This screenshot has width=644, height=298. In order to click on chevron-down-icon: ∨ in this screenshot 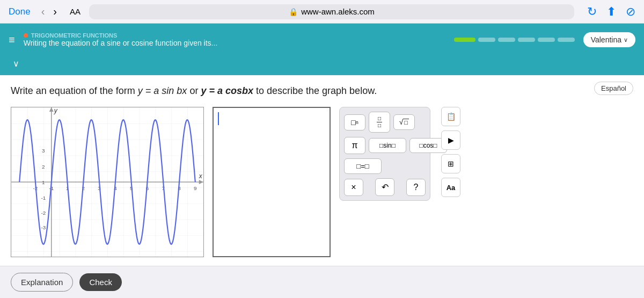, I will do `click(626, 40)`.